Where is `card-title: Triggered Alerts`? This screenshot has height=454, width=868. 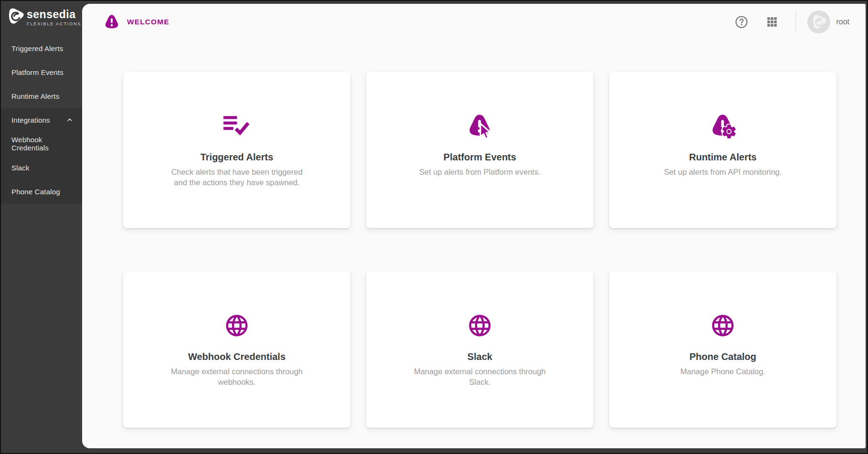
card-title: Triggered Alerts is located at coordinates (237, 158).